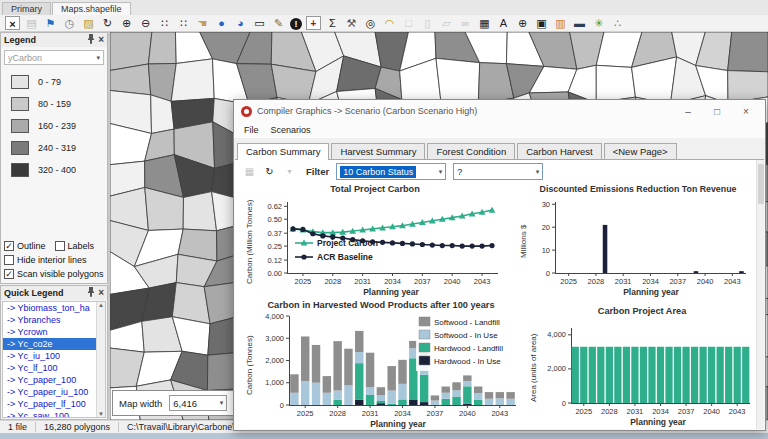  I want to click on quick-legend-item: -> Yc_saw_100, so click(50, 414).